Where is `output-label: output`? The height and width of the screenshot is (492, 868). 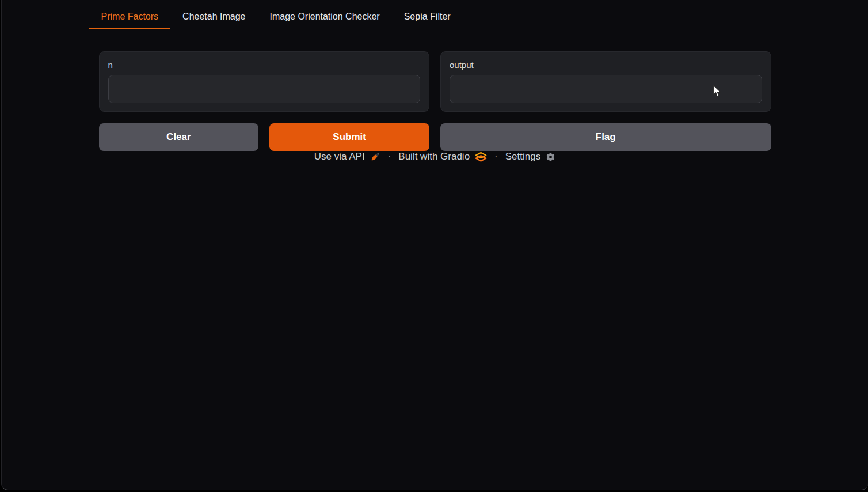 output-label: output is located at coordinates (606, 65).